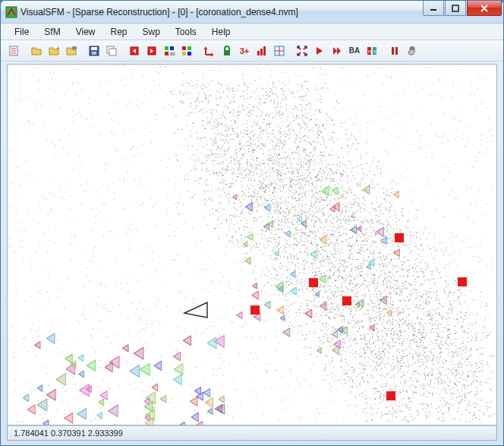 The width and height of the screenshot is (504, 446). Describe the element at coordinates (169, 51) in the screenshot. I see `rgb-grid-button: 90` at that location.